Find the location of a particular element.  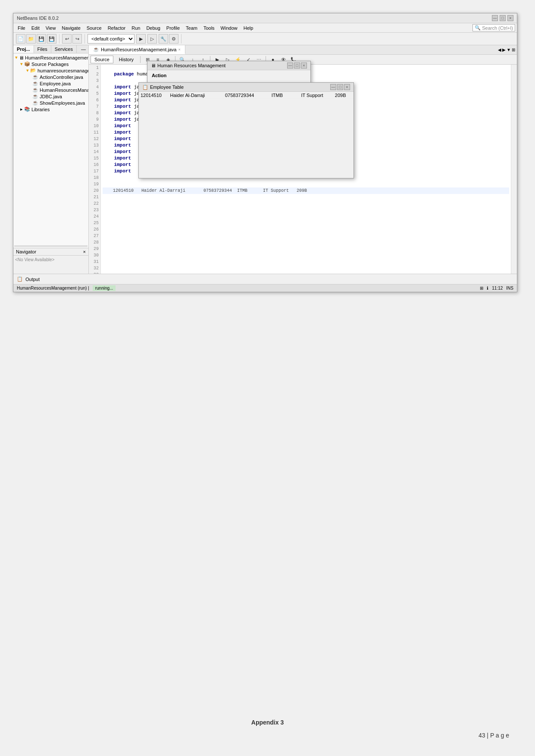

menu-team: Team is located at coordinates (191, 28).